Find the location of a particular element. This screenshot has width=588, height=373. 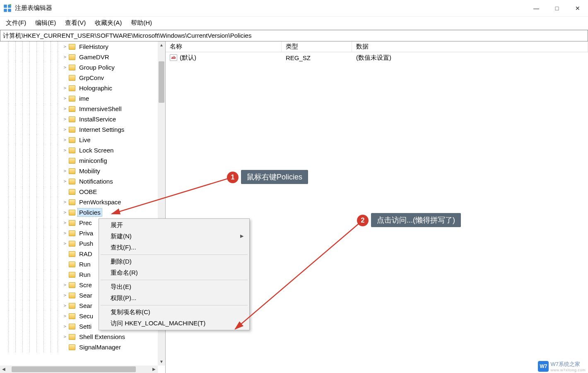

ctx-delete: 删除(D) is located at coordinates (174, 262).